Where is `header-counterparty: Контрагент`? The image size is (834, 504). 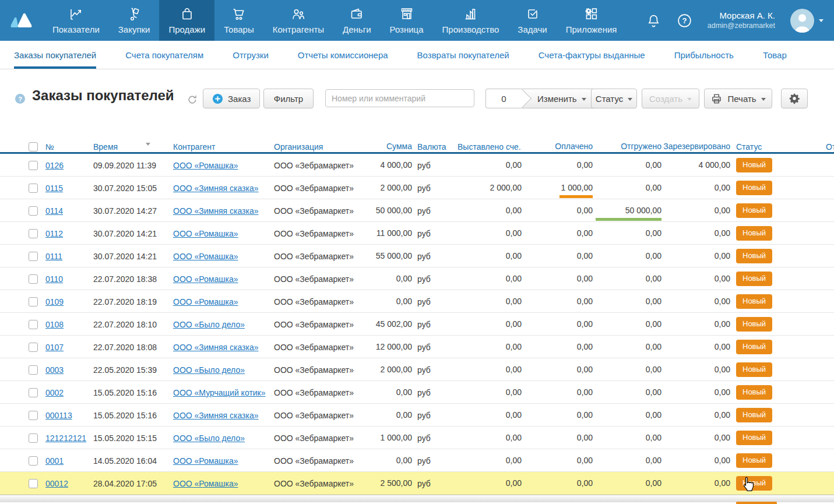 header-counterparty: Контрагент is located at coordinates (224, 147).